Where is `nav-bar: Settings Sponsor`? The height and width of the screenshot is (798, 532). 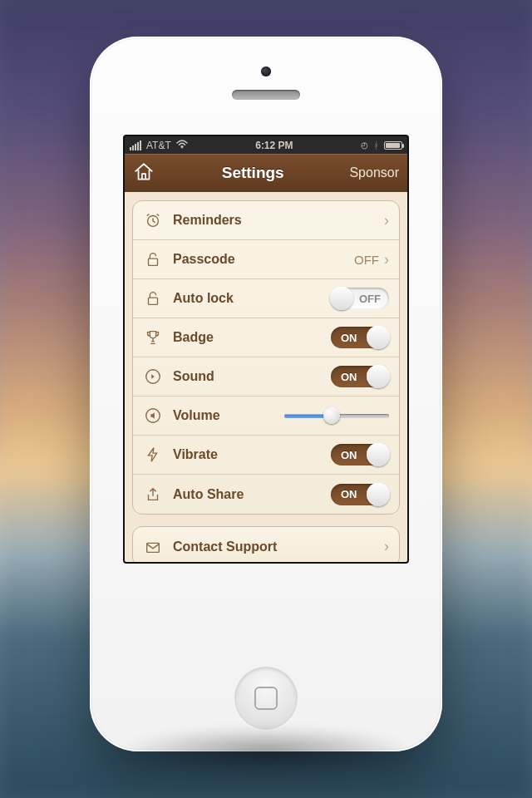
nav-bar: Settings Sponsor is located at coordinates (266, 173).